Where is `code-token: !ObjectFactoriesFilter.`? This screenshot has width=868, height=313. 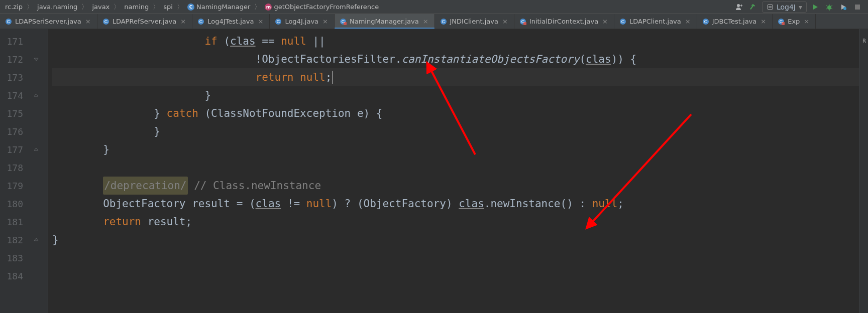
code-token: !ObjectFactoriesFilter. is located at coordinates (329, 59).